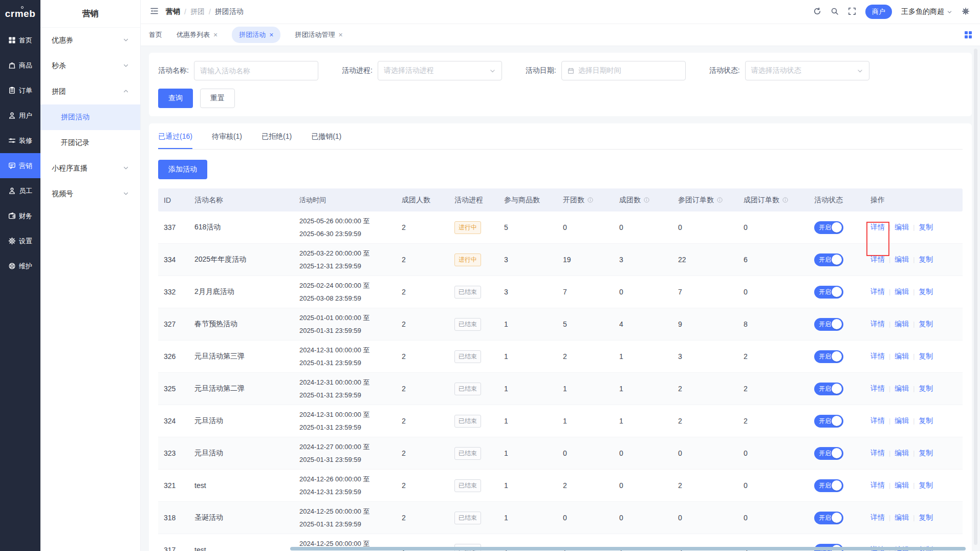 The height and width of the screenshot is (551, 980). What do you see at coordinates (90, 66) in the screenshot?
I see `submenu-item-seckill: 秒杀` at bounding box center [90, 66].